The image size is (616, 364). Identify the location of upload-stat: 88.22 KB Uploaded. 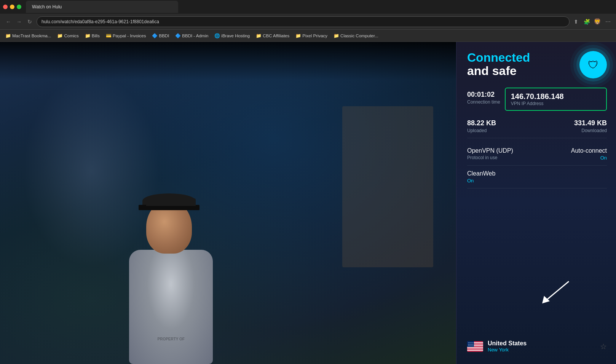
(482, 126).